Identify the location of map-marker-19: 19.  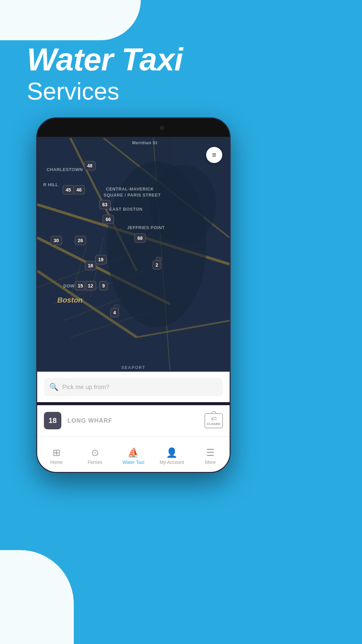
(101, 260).